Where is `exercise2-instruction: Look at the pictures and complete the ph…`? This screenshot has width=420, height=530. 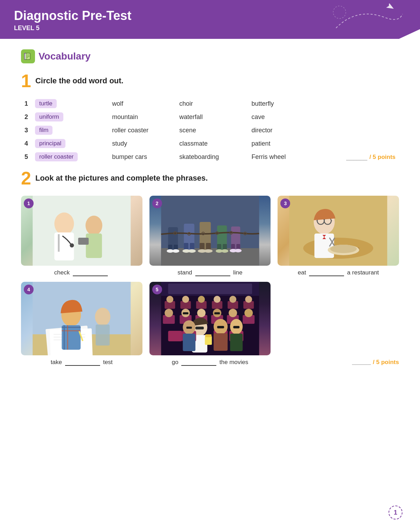 exercise2-instruction: Look at the pictures and complete the ph… is located at coordinates (122, 178).